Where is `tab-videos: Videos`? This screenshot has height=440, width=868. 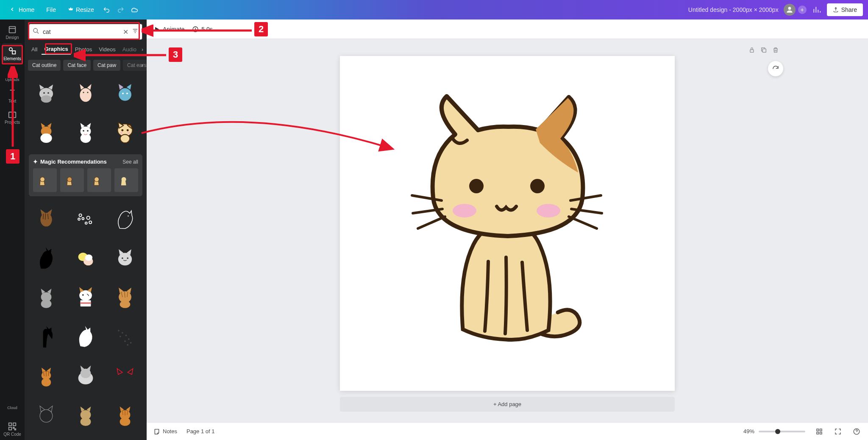
tab-videos: Videos is located at coordinates (107, 49).